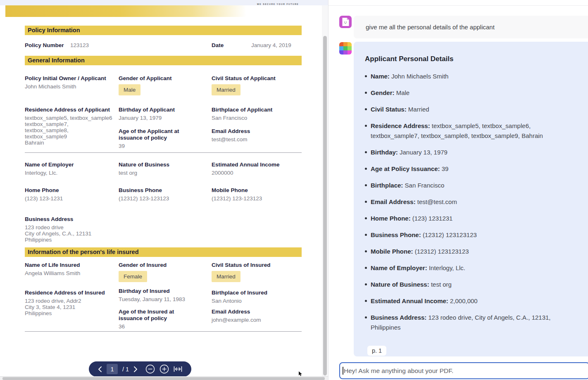  Describe the element at coordinates (70, 83) in the screenshot. I see `field-owner: Policy Initial Owner / Applicant John Mi…` at that location.